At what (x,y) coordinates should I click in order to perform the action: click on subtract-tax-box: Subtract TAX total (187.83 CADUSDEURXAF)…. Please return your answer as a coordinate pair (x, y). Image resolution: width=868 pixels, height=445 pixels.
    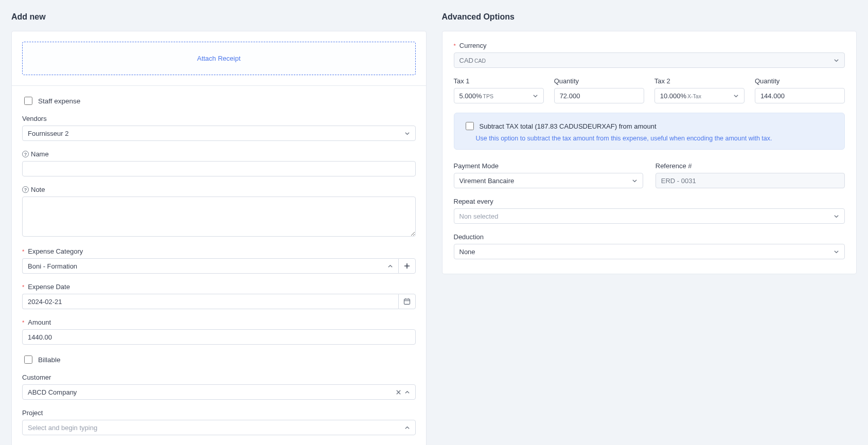
    Looking at the image, I should click on (649, 131).